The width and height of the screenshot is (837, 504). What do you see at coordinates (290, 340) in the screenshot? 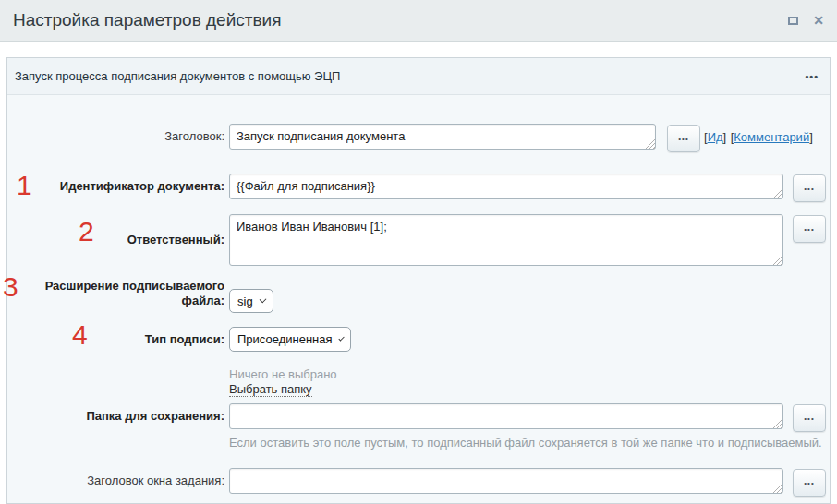
I see `sign-type-select: Присоединенная` at bounding box center [290, 340].